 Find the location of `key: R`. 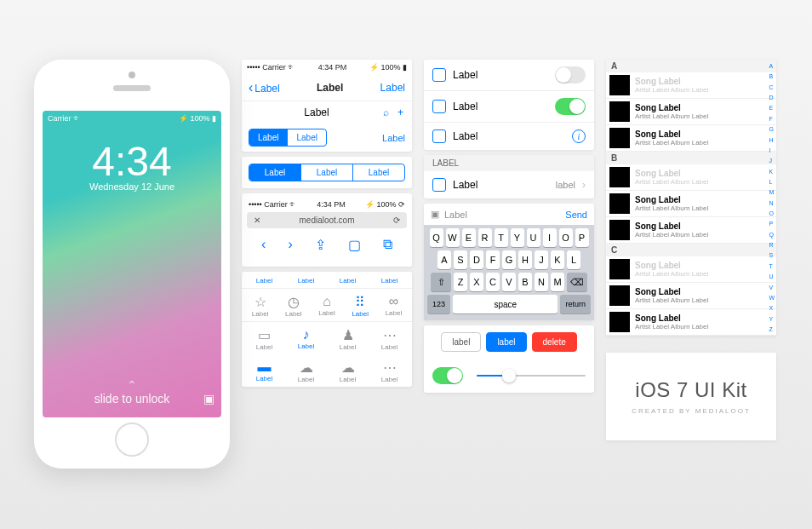

key: R is located at coordinates (485, 238).